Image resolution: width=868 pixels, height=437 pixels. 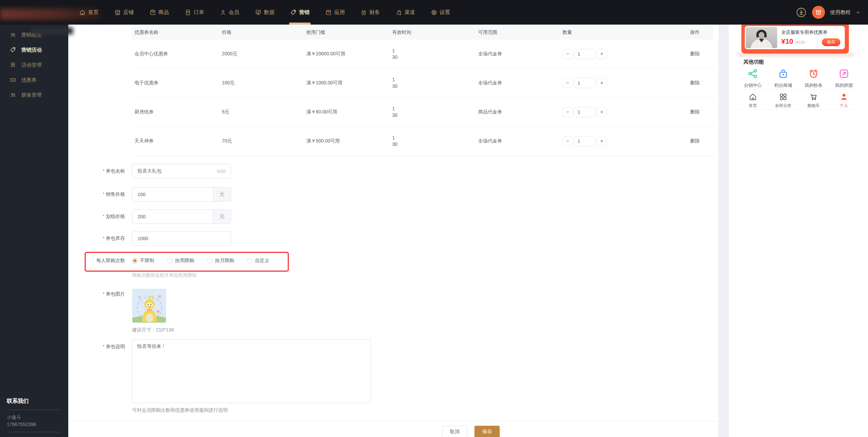 I want to click on chart-icon, so click(x=258, y=12).